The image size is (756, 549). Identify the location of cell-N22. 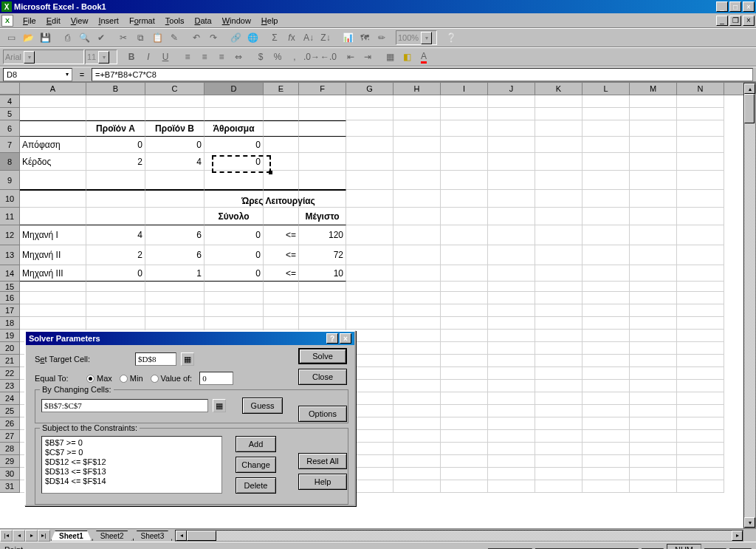
(701, 374).